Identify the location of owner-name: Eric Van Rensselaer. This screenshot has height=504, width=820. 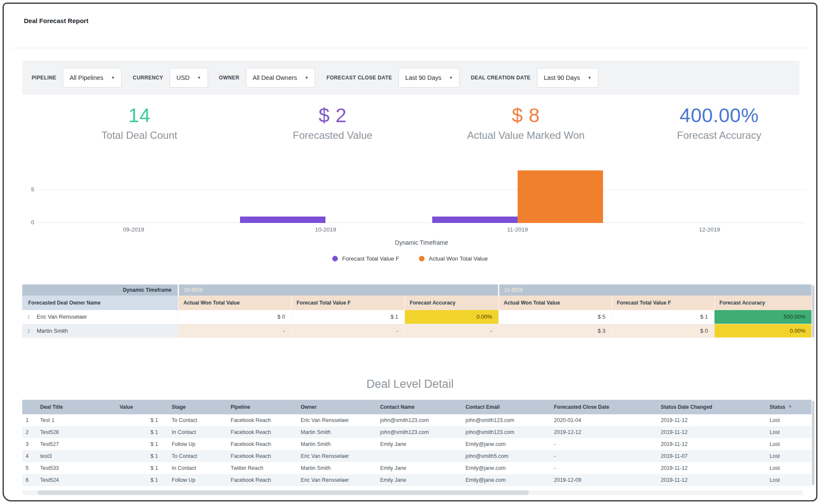
(62, 317).